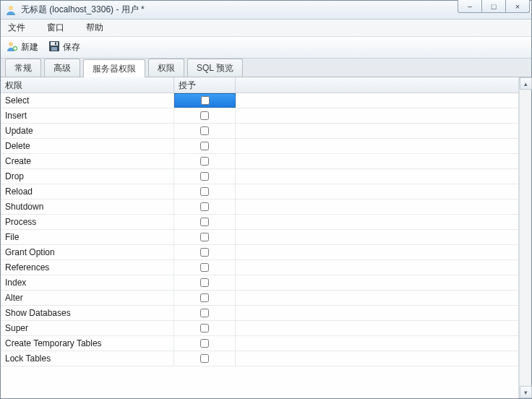 The height and width of the screenshot is (399, 532). What do you see at coordinates (259, 253) in the screenshot?
I see `table-row: Grant Option` at bounding box center [259, 253].